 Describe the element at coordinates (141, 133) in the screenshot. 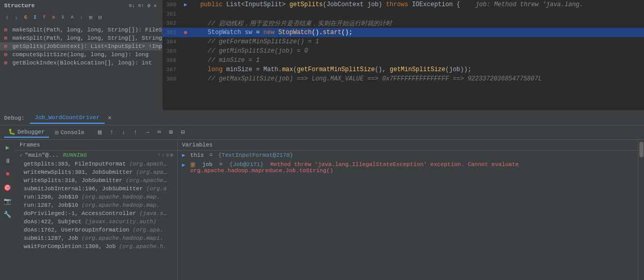

I see `debug-action-toolbar: ▤ ↑ ↓ ↑ → ⌨ ⊞ ⊟` at that location.